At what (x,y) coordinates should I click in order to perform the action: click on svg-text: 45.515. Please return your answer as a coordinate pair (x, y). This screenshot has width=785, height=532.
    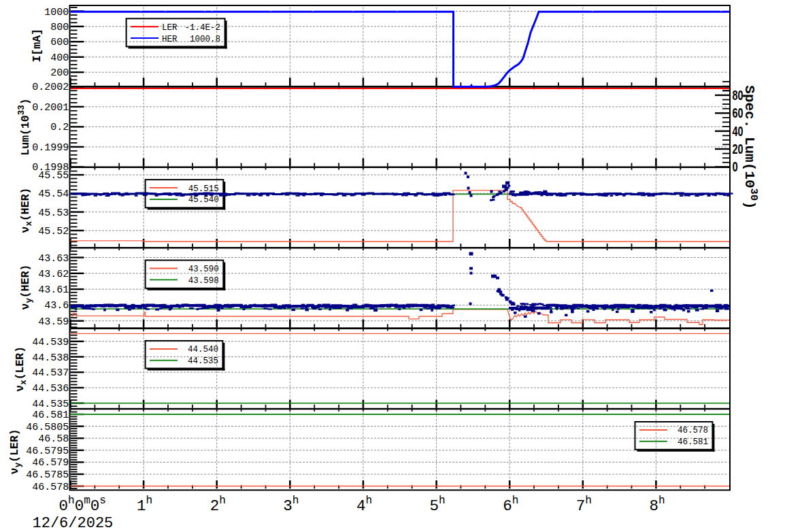
    Looking at the image, I should click on (204, 189).